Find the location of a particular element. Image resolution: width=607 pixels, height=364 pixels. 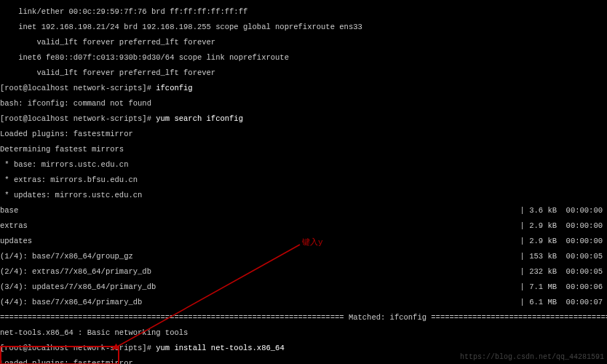

download-4: (4/4): base/7/x86_64/primary_db| 6.1 MB … is located at coordinates (304, 303).